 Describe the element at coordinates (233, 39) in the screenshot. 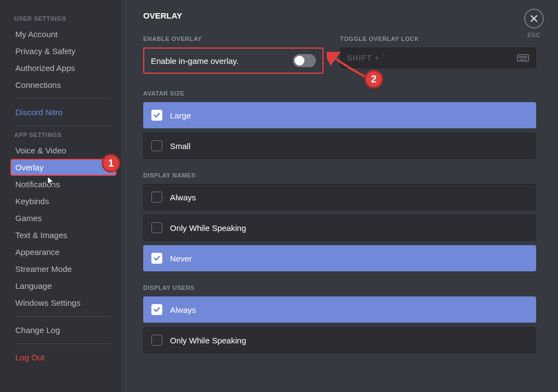

I see `enable-overlay-header: ENABLE OVERLAY` at that location.